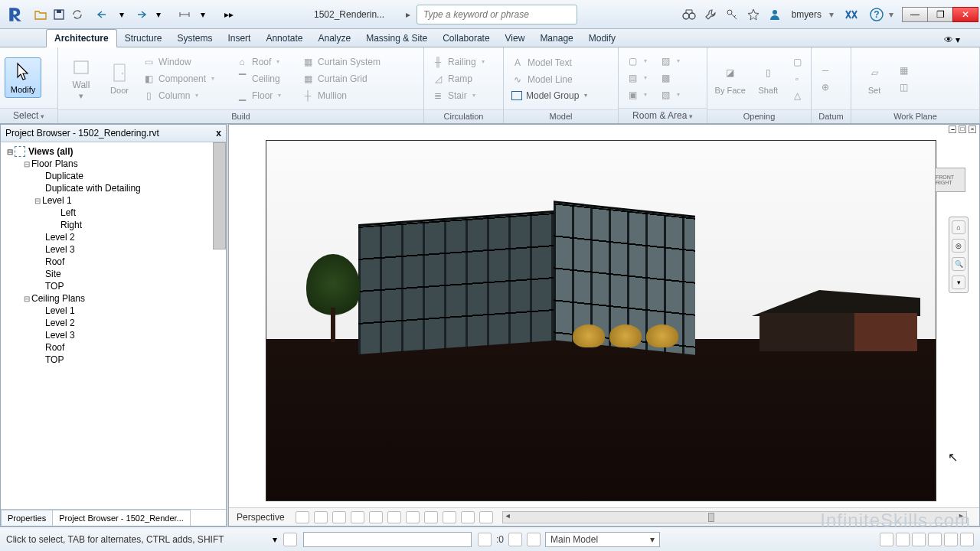 The height and width of the screenshot is (551, 980). What do you see at coordinates (265, 79) in the screenshot?
I see `ceiling-button: ▔Ceiling` at bounding box center [265, 79].